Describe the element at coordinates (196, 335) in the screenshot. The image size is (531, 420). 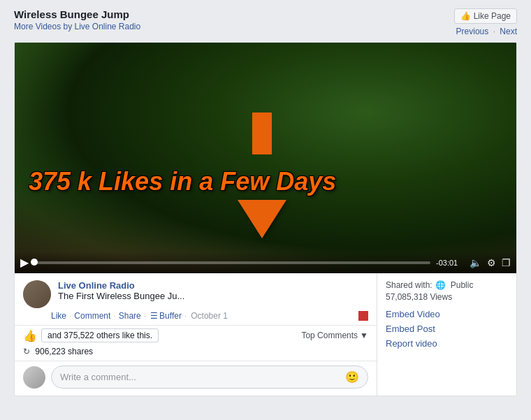
I see `likes-row: 👍 and 375,522 others like this. Top Comm…` at that location.